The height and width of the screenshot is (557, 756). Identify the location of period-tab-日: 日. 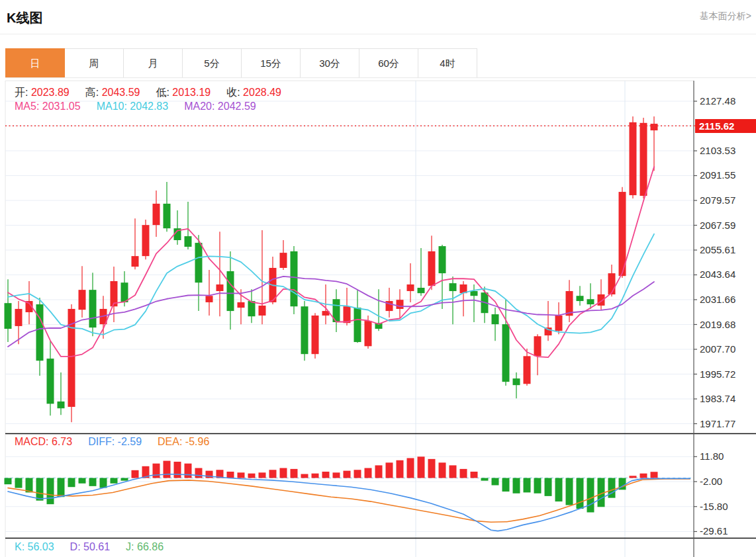
(35, 64).